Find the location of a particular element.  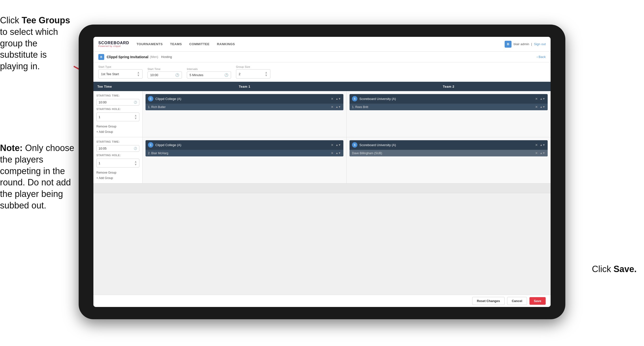

tournament-name: Clippd Spring Invitational is located at coordinates (128, 57).